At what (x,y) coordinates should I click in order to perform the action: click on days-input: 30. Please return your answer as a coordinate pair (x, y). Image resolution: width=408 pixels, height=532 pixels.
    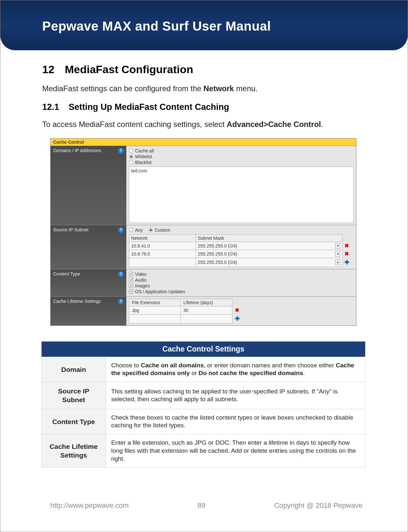
    Looking at the image, I should click on (207, 310).